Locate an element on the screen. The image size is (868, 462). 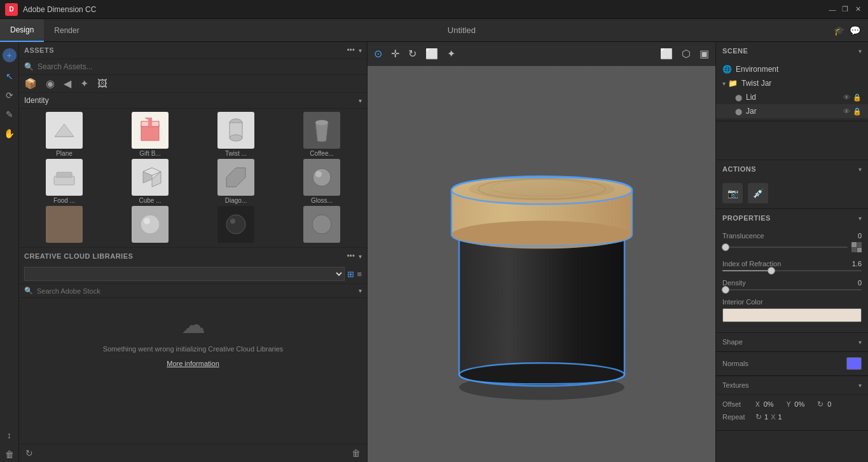
lid-action2-icon: 🔒 is located at coordinates (857, 98).